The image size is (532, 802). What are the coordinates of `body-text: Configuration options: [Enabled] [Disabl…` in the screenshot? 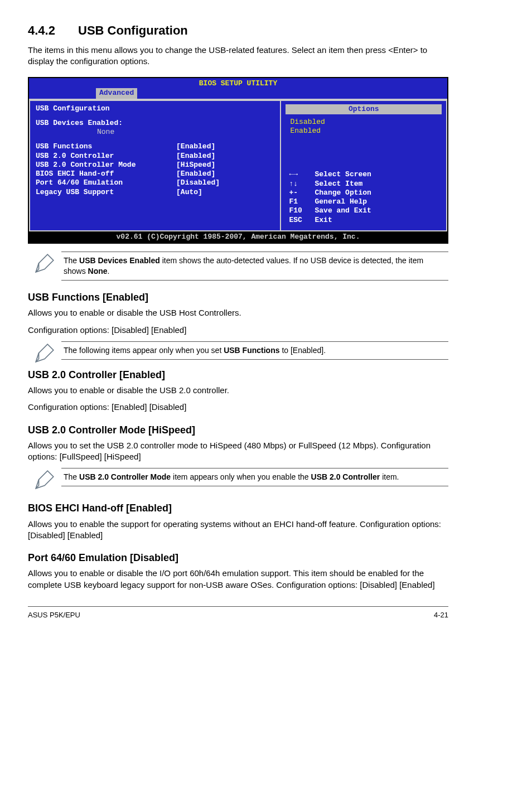 It's located at (238, 407).